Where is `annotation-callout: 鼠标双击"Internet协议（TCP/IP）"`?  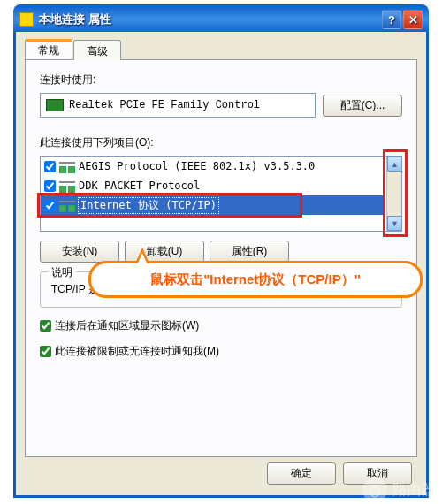 annotation-callout: 鼠标双击"Internet协议（TCP/IP）" is located at coordinates (255, 279).